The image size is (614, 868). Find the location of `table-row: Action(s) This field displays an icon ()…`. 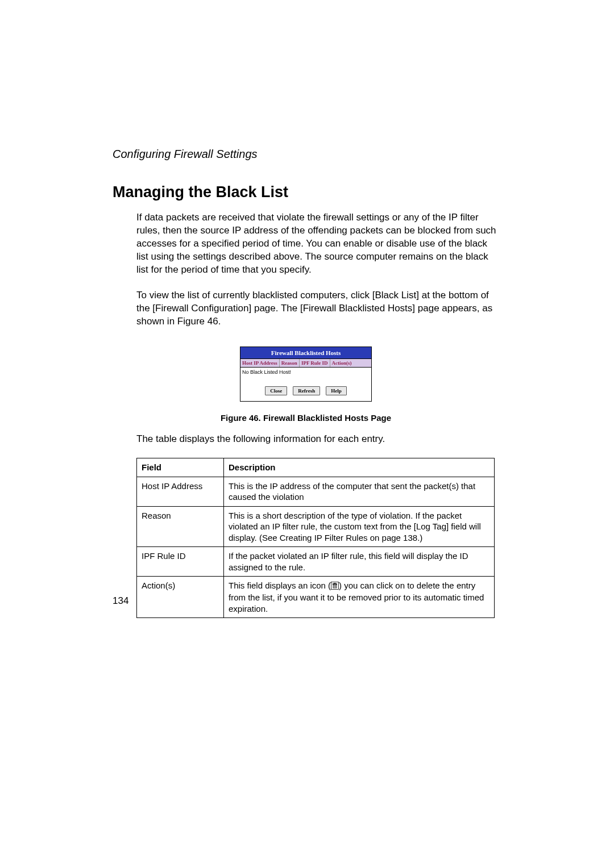

table-row: Action(s) This field displays an icon ()… is located at coordinates (316, 598).